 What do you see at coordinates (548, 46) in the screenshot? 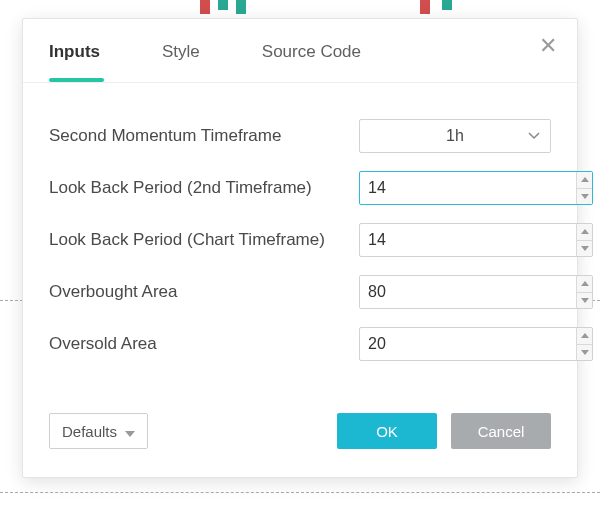
I see `close-icon: ✕` at bounding box center [548, 46].